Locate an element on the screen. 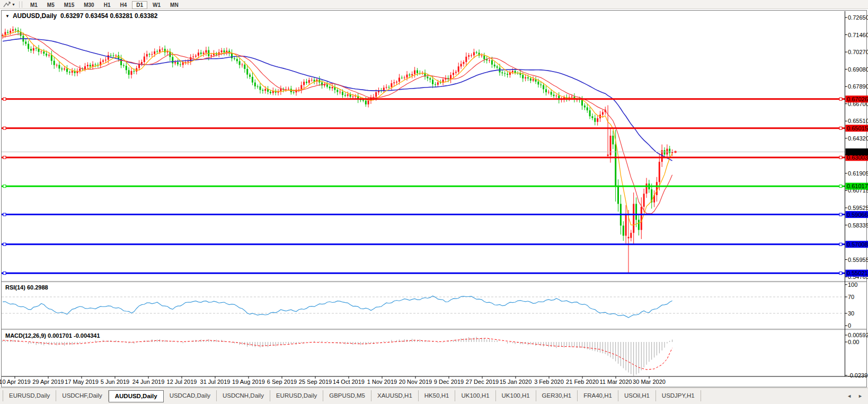 This screenshot has width=868, height=404. svg-text: 0.71460 is located at coordinates (858, 35).